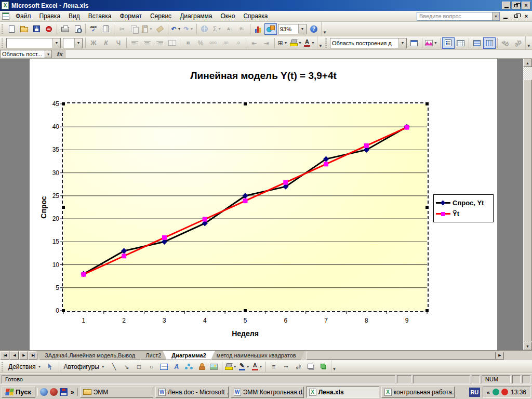  I want to click on task-button-5: Xконтрольная работа..., so click(418, 392).